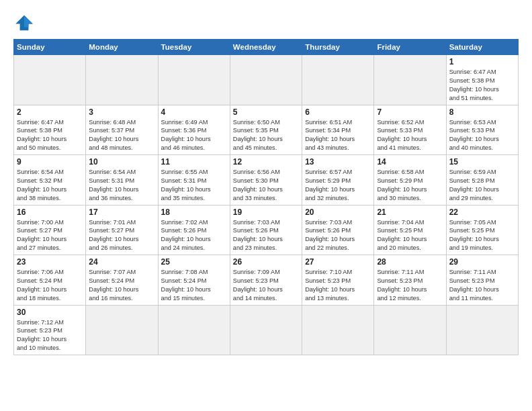 The height and width of the screenshot is (411, 532). What do you see at coordinates (122, 185) in the screenshot?
I see `day-info: Sunrise: 6:54 AMSunset: 5:31 PMDaylight:…` at bounding box center [122, 185].